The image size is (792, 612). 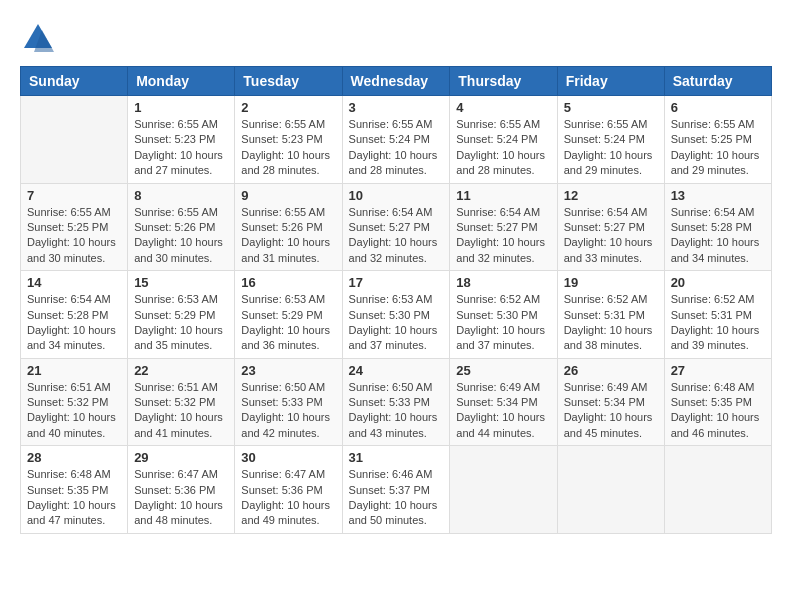 What do you see at coordinates (718, 227) in the screenshot?
I see `calendar-cell: 13Sunrise: 6:54 AM Sunset: 5:28 PM Dayli…` at bounding box center [718, 227].